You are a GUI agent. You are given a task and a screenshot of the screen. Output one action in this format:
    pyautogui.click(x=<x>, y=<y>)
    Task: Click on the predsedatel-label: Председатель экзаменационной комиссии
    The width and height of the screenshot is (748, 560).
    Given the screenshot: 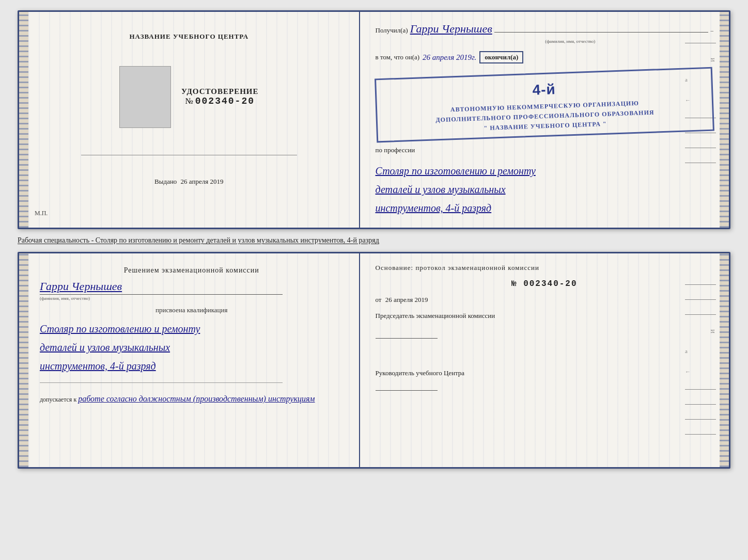 What is the action you would take?
    pyautogui.click(x=544, y=316)
    